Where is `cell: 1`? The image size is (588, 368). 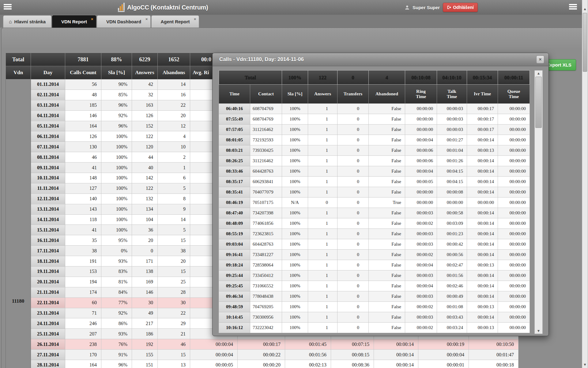 cell: 1 is located at coordinates (323, 151).